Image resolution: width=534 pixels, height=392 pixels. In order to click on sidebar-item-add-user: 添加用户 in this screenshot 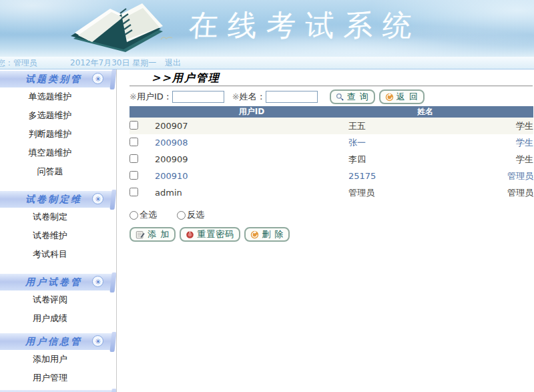, I will do `click(50, 359)`.